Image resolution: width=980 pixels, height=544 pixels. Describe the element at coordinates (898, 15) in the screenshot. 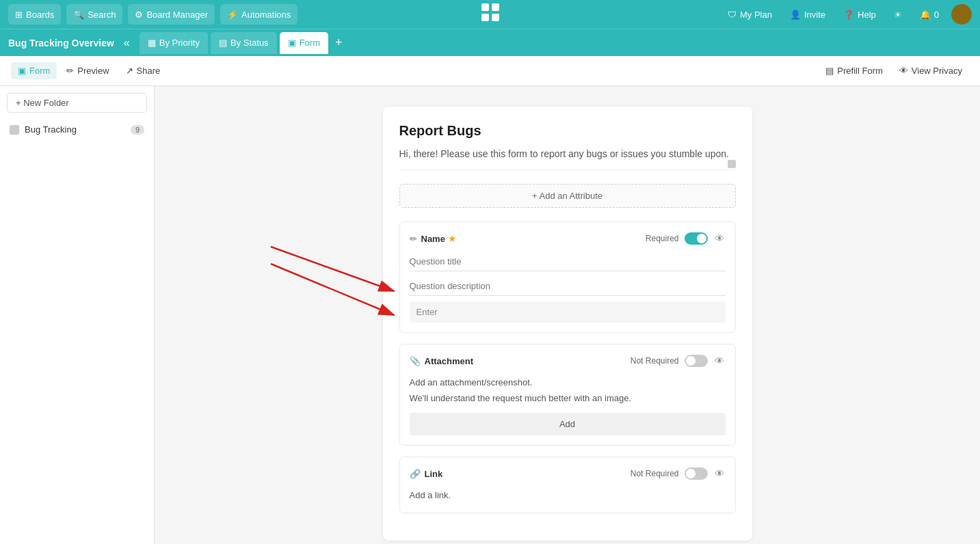

I see `theme-button: ☀` at that location.